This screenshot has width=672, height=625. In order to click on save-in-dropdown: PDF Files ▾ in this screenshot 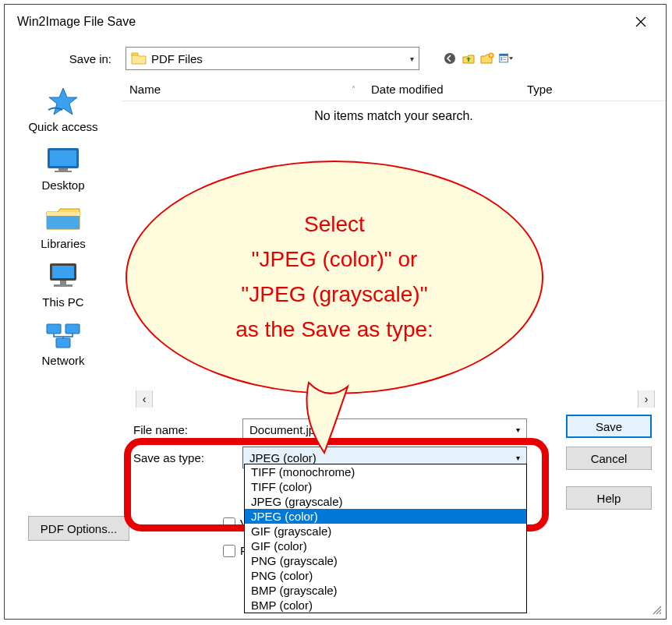, I will do `click(273, 58)`.